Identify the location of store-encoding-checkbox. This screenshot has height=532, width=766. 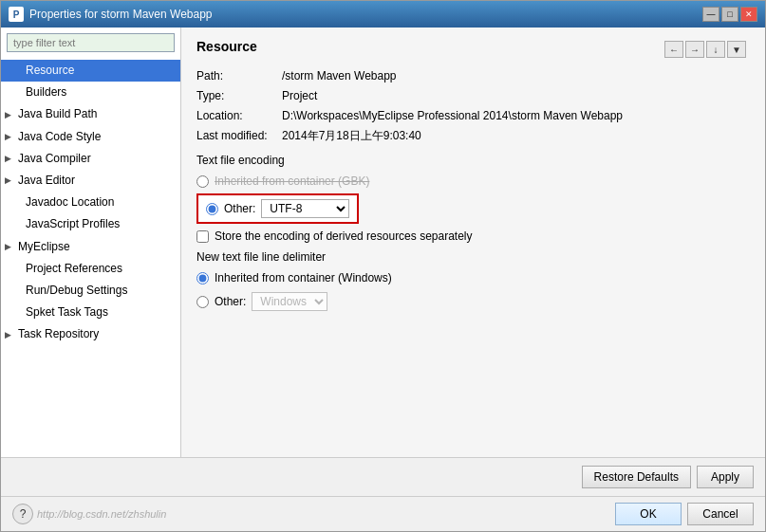
(203, 237).